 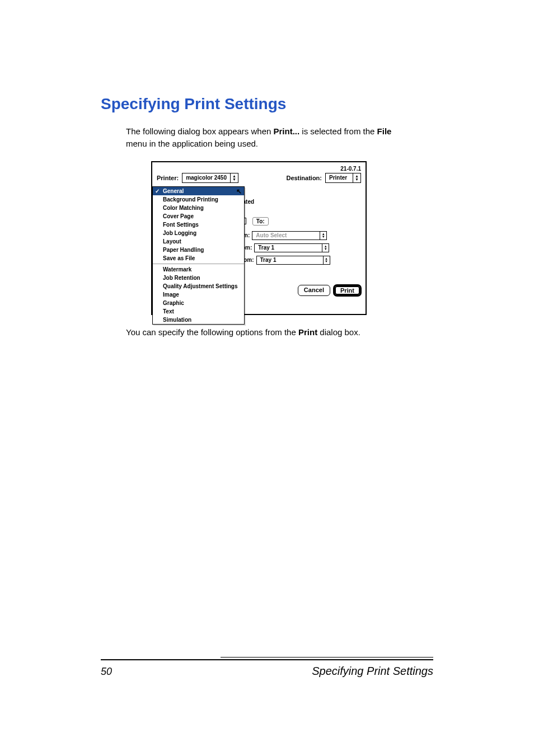 What do you see at coordinates (339, 178) in the screenshot?
I see `destination-select-value: Printer` at bounding box center [339, 178].